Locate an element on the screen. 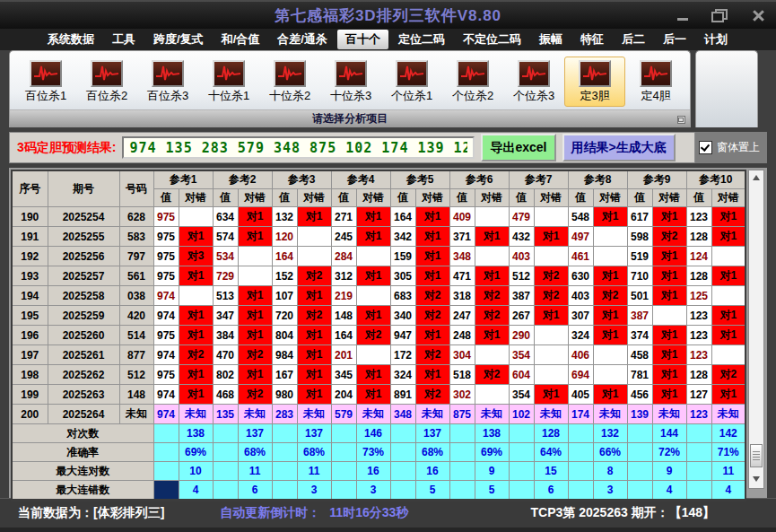 Image resolution: width=776 pixels, height=532 pixels. summary-value-cell: 64% is located at coordinates (551, 452).